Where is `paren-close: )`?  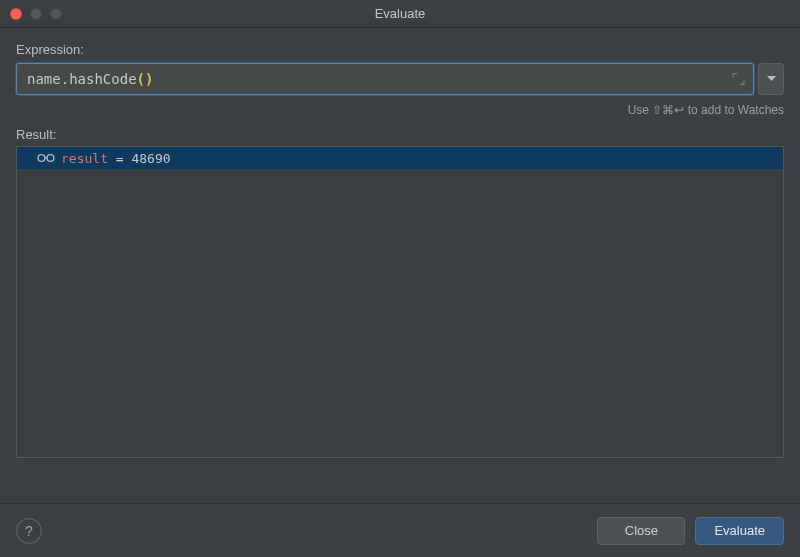
paren-close: ) is located at coordinates (149, 79).